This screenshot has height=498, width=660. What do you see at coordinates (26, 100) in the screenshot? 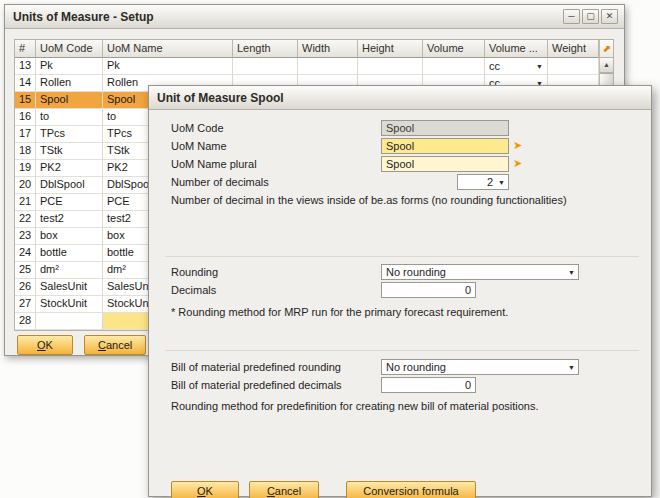
I see `cell-num: 15` at bounding box center [26, 100].